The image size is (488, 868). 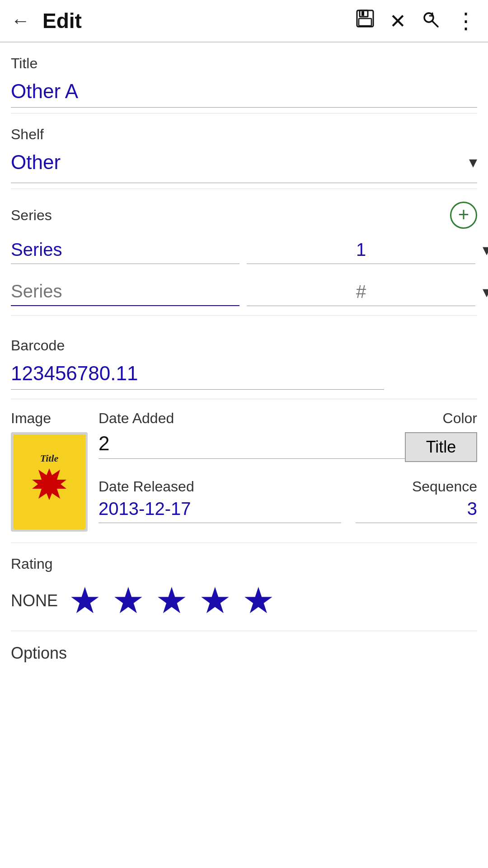 I want to click on header-actions: ✕ ⋮, so click(x=416, y=21).